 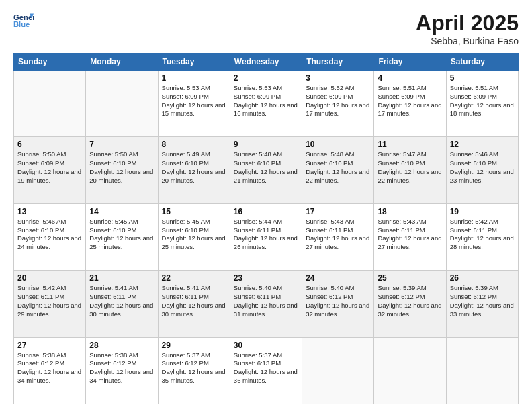 What do you see at coordinates (482, 103) in the screenshot?
I see `calendar-day-cell: 5Sunrise: 5:51 AM Sunset: 6:09 PM Daylig…` at bounding box center [482, 103].